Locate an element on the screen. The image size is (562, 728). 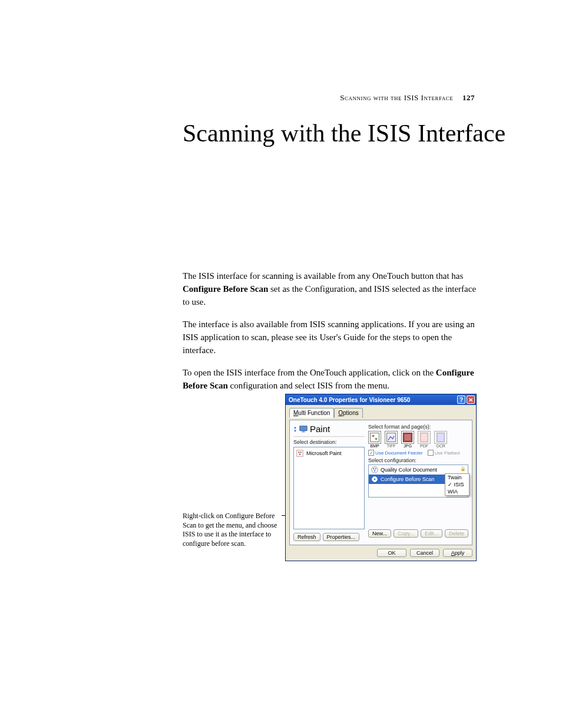
spinner-icon: ▲▼ is located at coordinates (295, 429).